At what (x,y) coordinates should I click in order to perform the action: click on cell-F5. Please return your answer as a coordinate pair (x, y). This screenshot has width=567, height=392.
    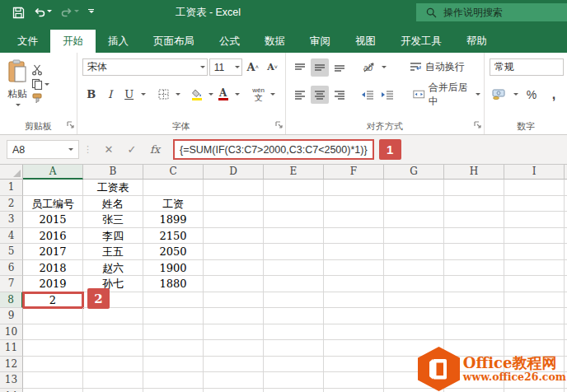
    Looking at the image, I should click on (354, 252).